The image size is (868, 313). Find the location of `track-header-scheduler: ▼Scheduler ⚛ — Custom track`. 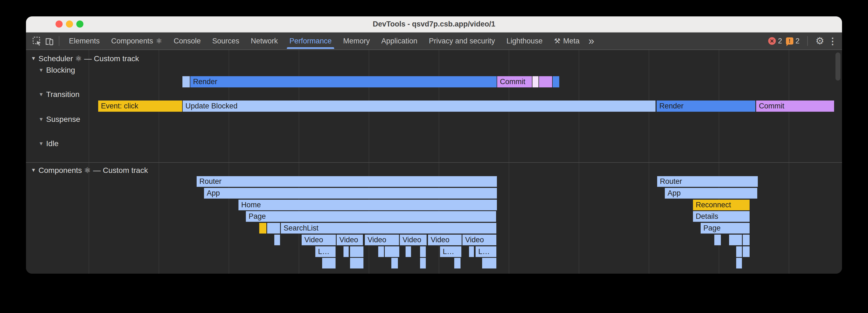

track-header-scheduler: ▼Scheduler ⚛ — Custom track is located at coordinates (85, 59).